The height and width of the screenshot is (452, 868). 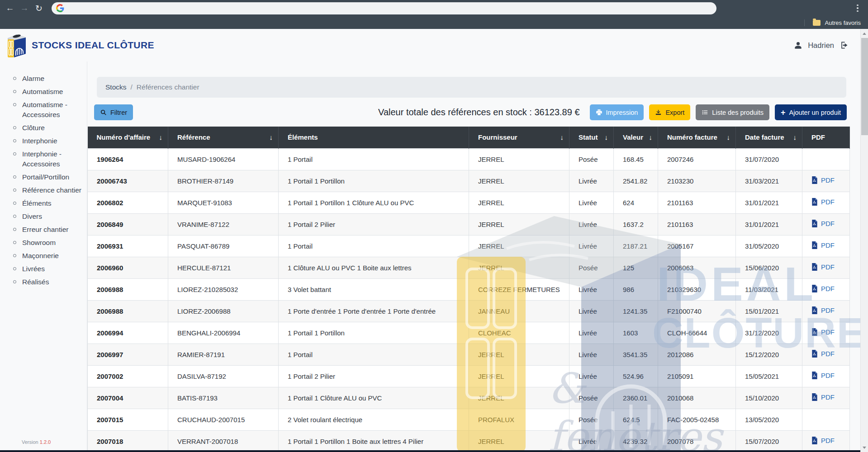 I want to click on cell-facture: 2005167, so click(x=697, y=246).